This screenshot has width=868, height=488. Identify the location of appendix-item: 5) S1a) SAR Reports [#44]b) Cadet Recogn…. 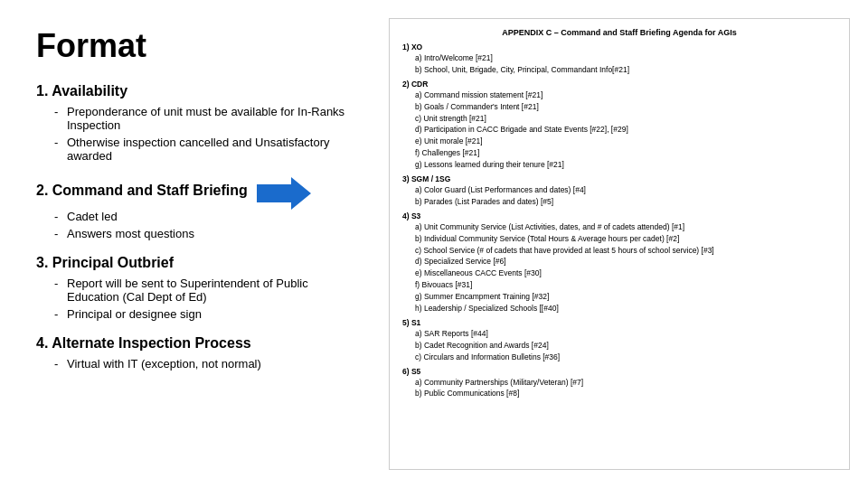
(619, 341).